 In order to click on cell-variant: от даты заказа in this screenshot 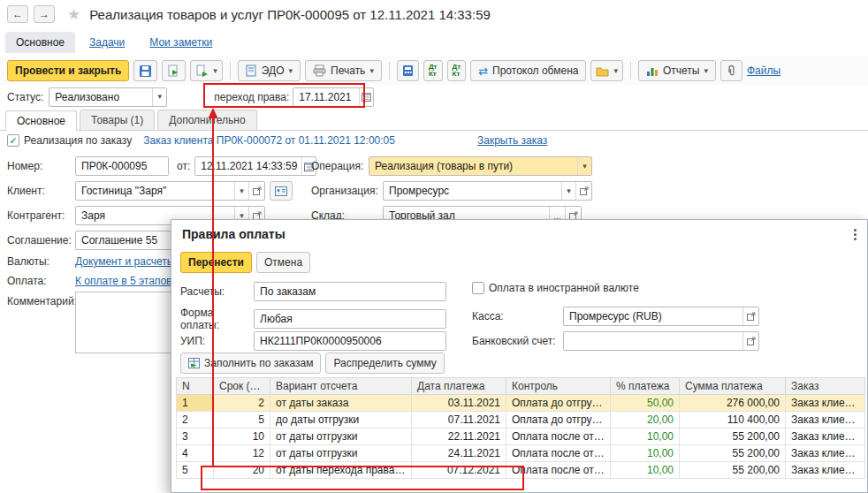, I will do `click(341, 403)`.